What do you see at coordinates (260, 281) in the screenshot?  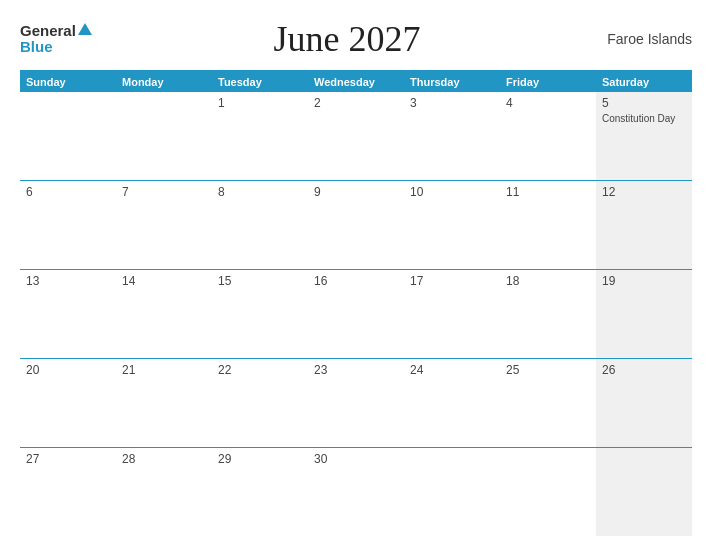 I see `day-number: 15` at bounding box center [260, 281].